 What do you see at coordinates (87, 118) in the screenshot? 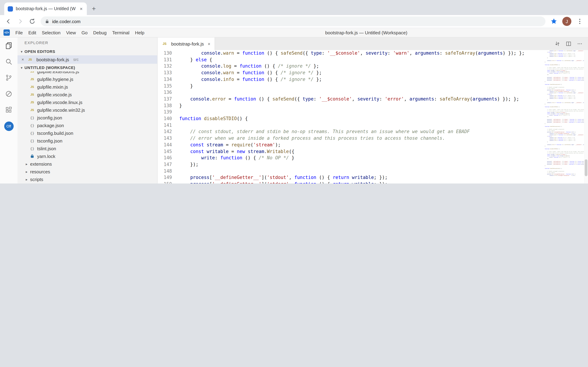
I see `tree-item-jsconfig.json: {}jsconfig.json` at bounding box center [87, 118].